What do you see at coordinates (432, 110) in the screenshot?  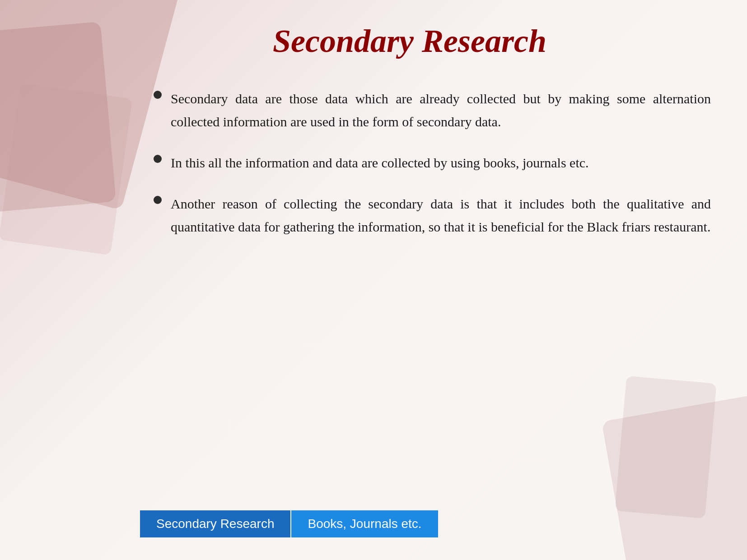 I see `list-item: Secondary data are those data which are …` at bounding box center [432, 110].